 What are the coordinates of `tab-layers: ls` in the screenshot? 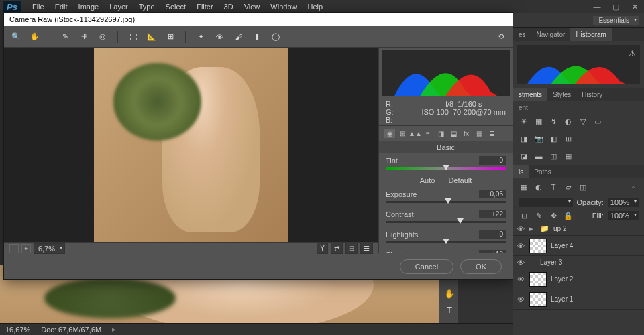 It's located at (521, 172).